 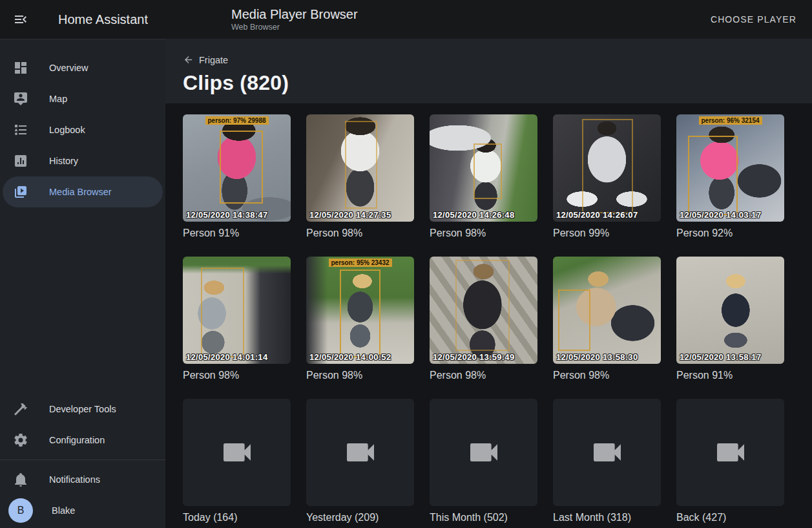 I want to click on sidebar-item-map: Map, so click(x=83, y=99).